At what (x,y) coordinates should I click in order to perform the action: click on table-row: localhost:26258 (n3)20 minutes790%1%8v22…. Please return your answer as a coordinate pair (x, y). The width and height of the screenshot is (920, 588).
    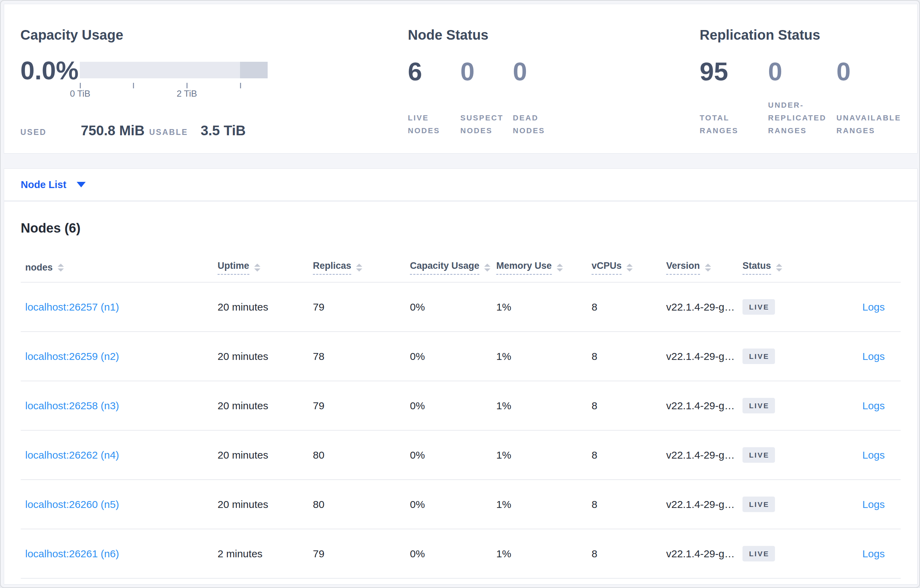
    Looking at the image, I should click on (461, 406).